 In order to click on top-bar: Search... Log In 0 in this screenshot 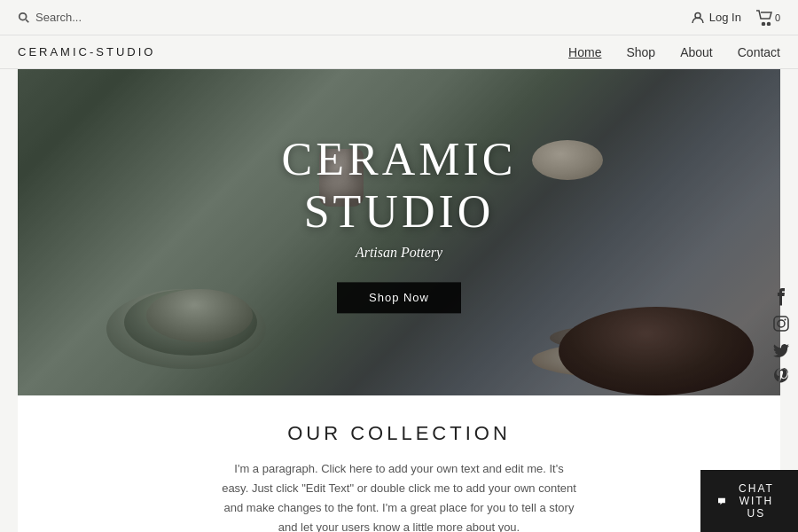, I will do `click(399, 18)`.